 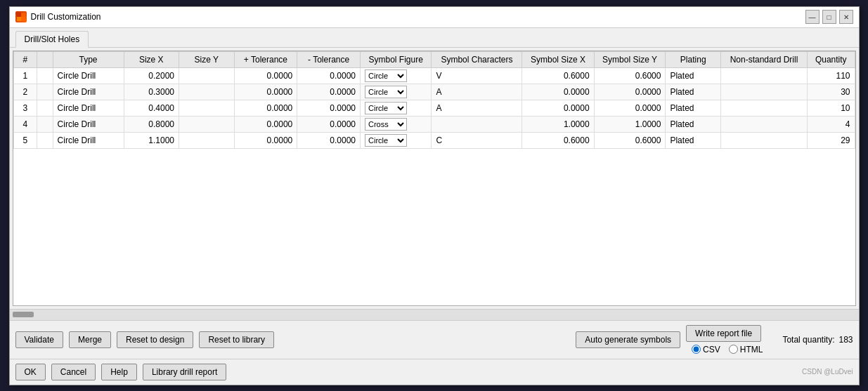 What do you see at coordinates (52, 39) in the screenshot?
I see `tab-drill-slot-holes: Drill/Slot Holes` at bounding box center [52, 39].